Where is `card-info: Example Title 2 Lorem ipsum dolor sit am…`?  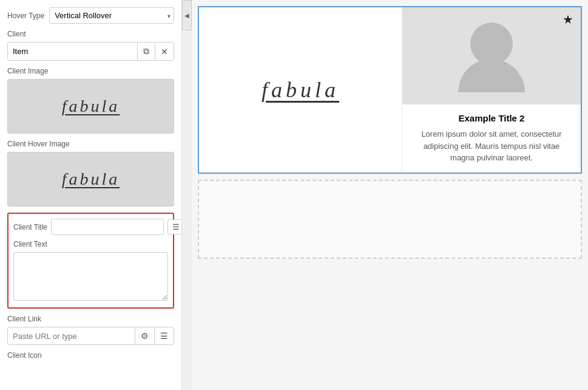
card-info: Example Title 2 Lorem ipsum dolor sit am… is located at coordinates (492, 139).